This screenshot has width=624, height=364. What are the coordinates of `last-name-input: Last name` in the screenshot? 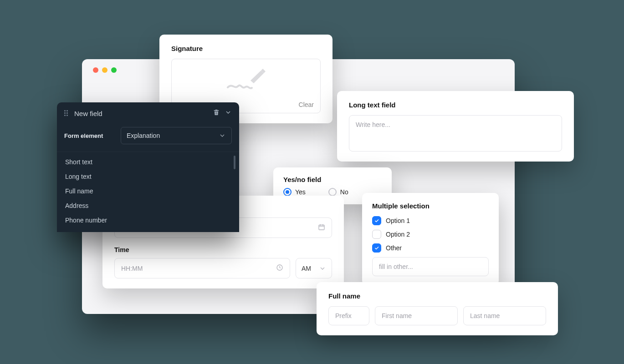 It's located at (505, 316).